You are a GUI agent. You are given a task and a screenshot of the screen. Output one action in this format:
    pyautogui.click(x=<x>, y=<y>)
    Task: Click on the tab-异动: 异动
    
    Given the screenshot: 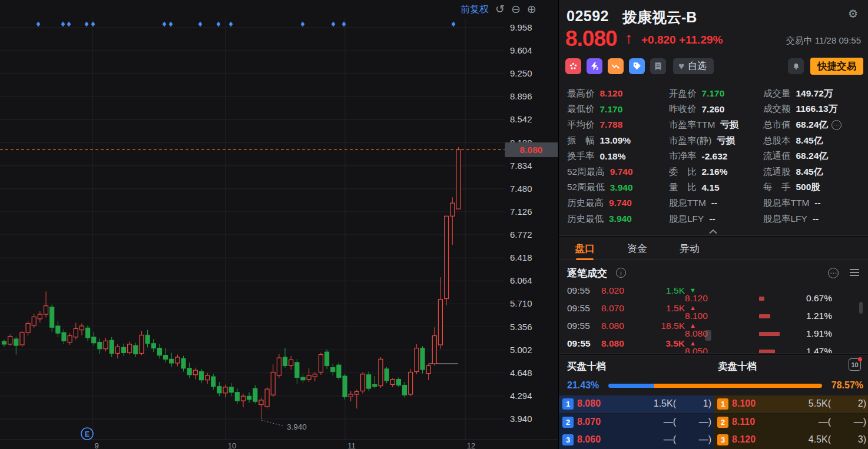 What is the action you would take?
    pyautogui.click(x=690, y=249)
    